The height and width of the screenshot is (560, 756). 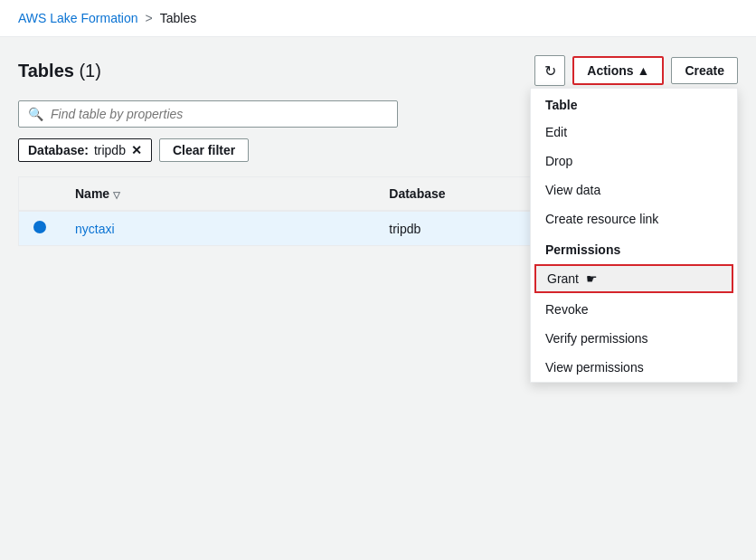 I want to click on dropdown-item-verify-permissions: Verify permissions, so click(x=634, y=338).